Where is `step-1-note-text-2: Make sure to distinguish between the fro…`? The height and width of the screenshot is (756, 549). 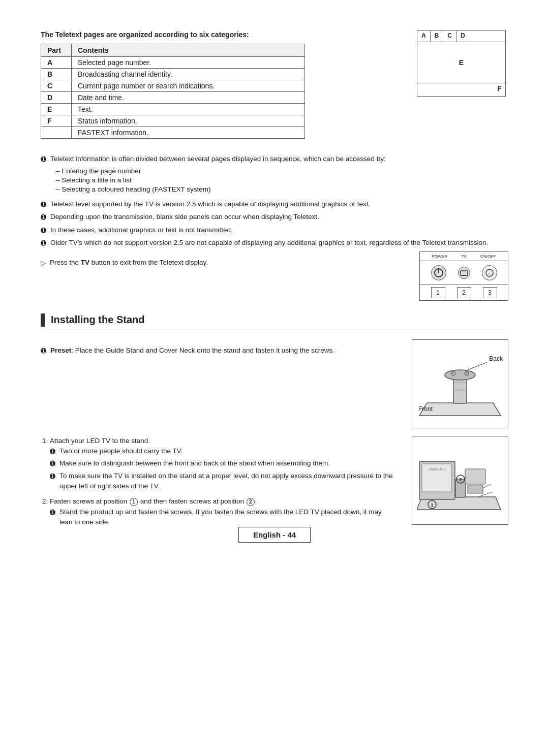
step-1-note-text-2: Make sure to distinguish between the fro… is located at coordinates (195, 463).